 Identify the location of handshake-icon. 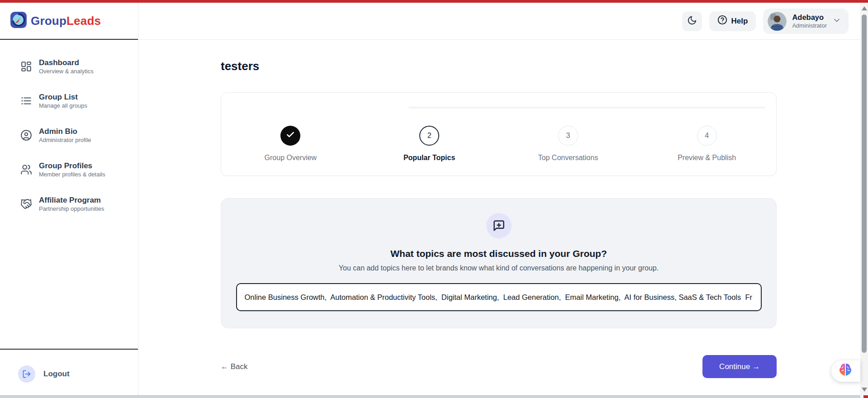
(26, 204).